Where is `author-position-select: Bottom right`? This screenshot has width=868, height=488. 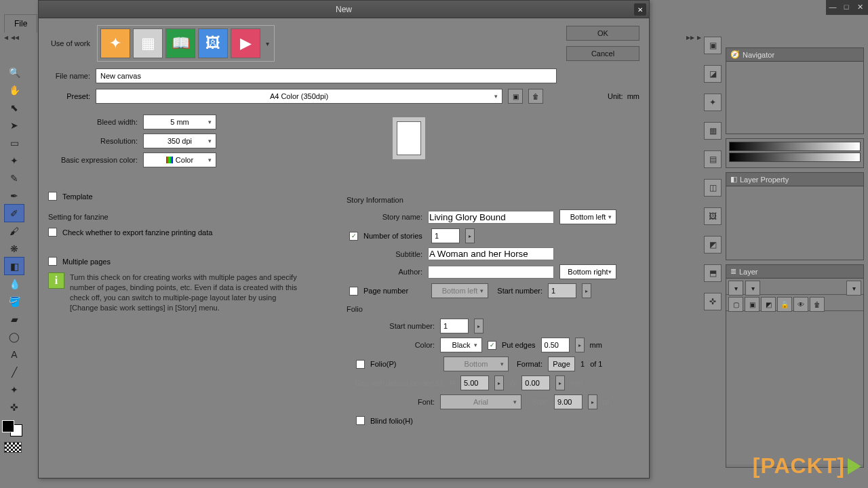 author-position-select: Bottom right is located at coordinates (588, 272).